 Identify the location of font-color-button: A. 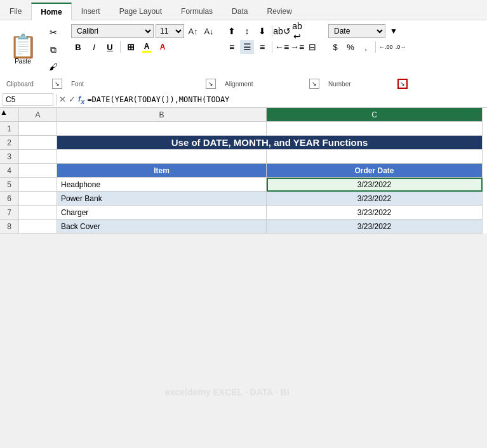
(163, 47).